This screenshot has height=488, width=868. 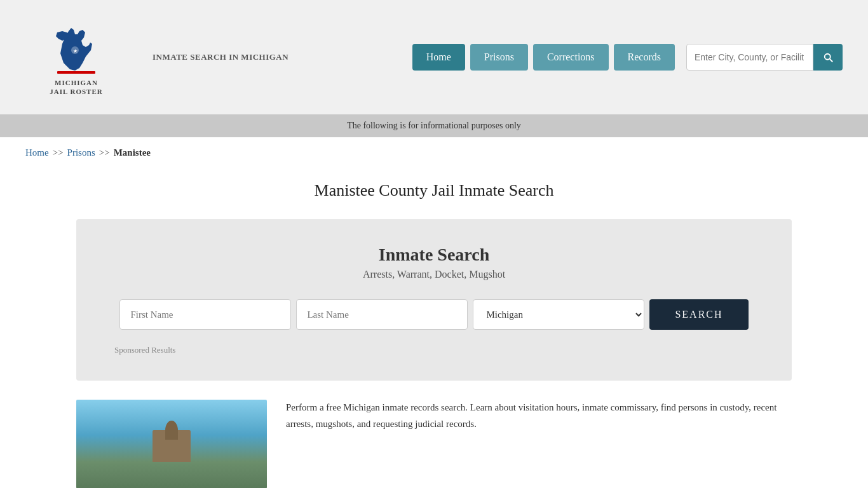 I want to click on page-title: Manistee County Jail Inmate Search, so click(x=434, y=191).